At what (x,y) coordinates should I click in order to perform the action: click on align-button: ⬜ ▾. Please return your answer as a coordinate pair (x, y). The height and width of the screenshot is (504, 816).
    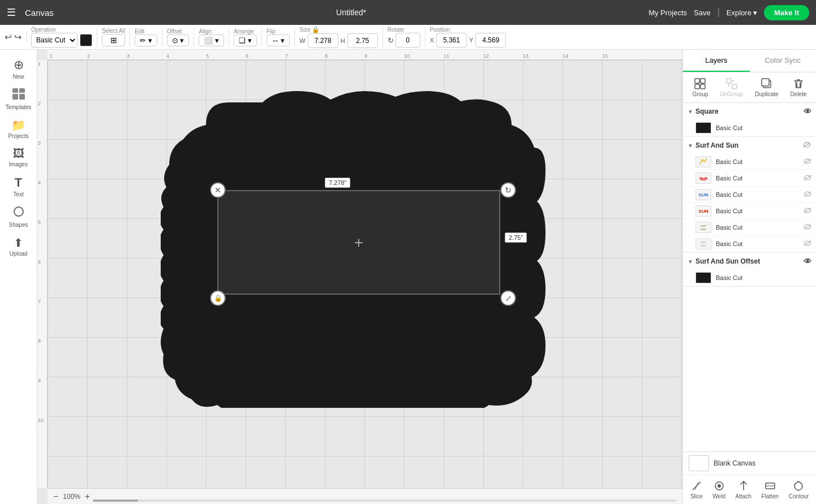
    Looking at the image, I should click on (212, 41).